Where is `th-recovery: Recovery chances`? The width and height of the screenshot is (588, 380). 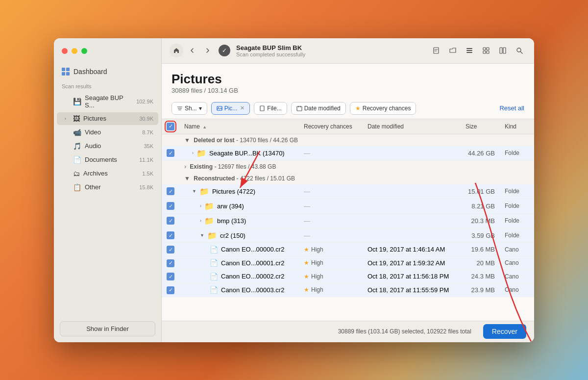 th-recovery: Recovery chances is located at coordinates (331, 127).